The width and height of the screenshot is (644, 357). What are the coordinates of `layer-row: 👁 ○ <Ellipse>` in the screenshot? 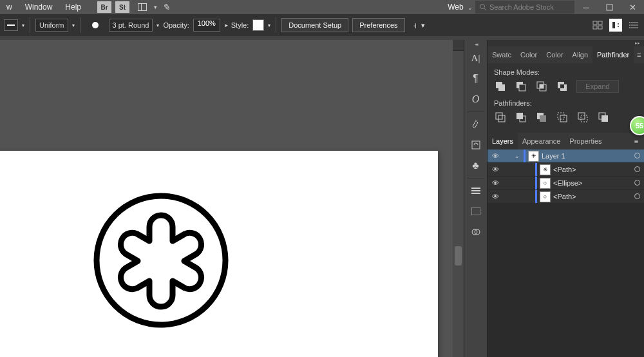 It's located at (565, 183).